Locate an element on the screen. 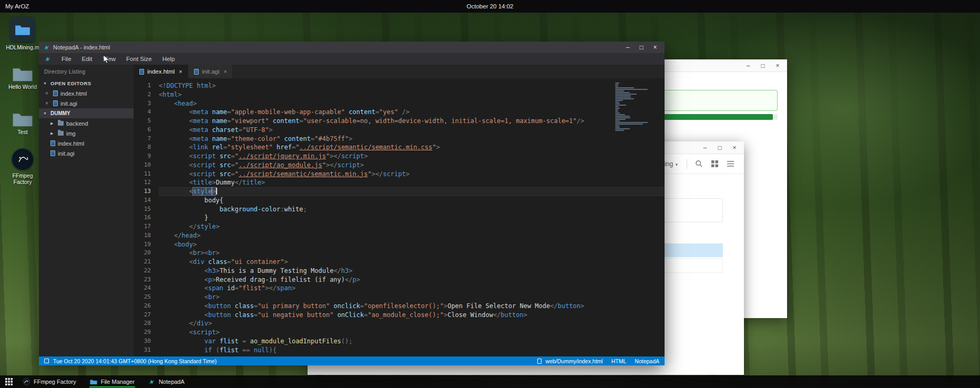 This screenshot has width=980, height=388. line-number: 14 is located at coordinates (142, 201).